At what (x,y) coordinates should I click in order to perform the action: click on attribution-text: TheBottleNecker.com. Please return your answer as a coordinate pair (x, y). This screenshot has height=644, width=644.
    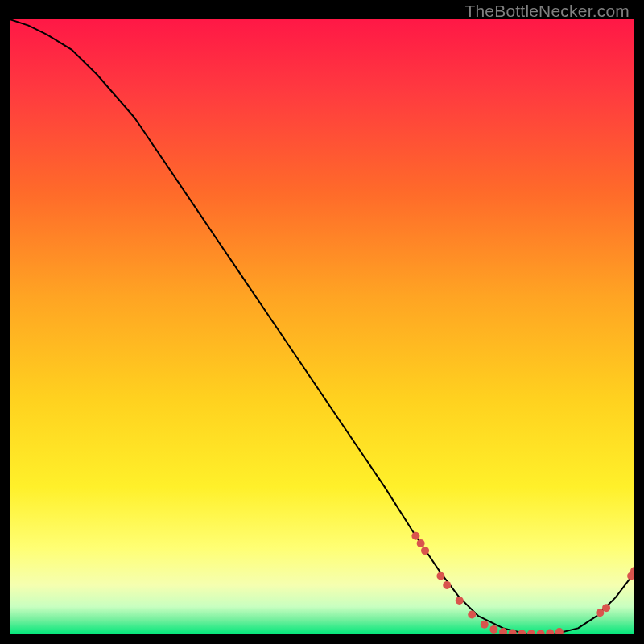
    Looking at the image, I should click on (547, 11).